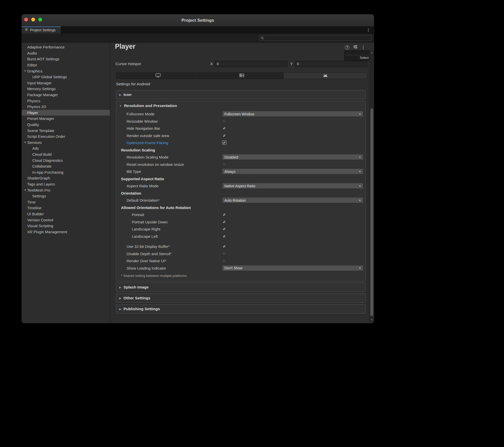  Describe the element at coordinates (241, 157) in the screenshot. I see `setting-row-resolution-scaling-mode: Resolution Scaling ModeDisabled▼` at that location.